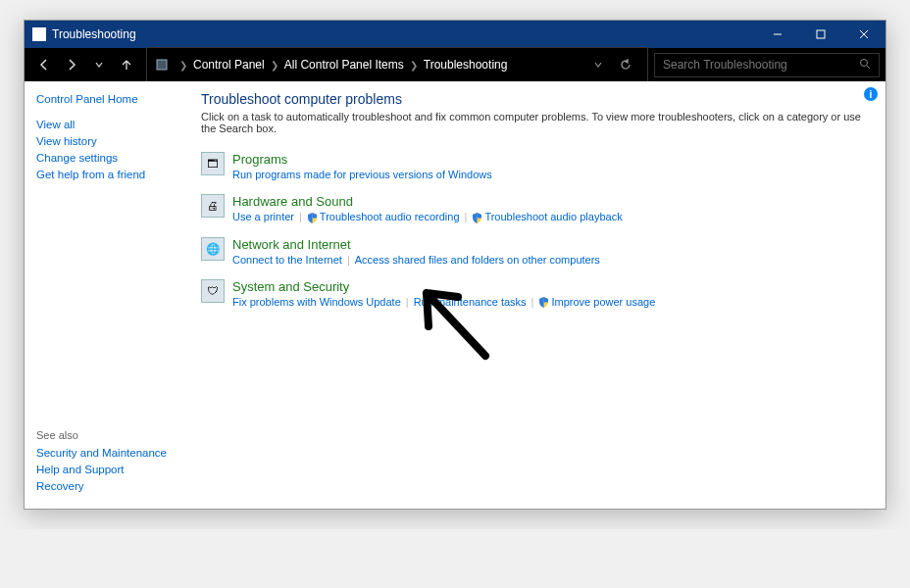 This screenshot has height=588, width=910. I want to click on category-links: Run programs made for previous versions …, so click(549, 174).